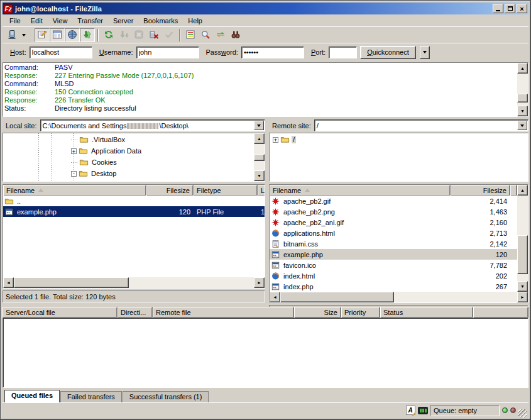 This screenshot has width=531, height=420. Describe the element at coordinates (24, 35) in the screenshot. I see `site-manager-dropdown-button` at that location.